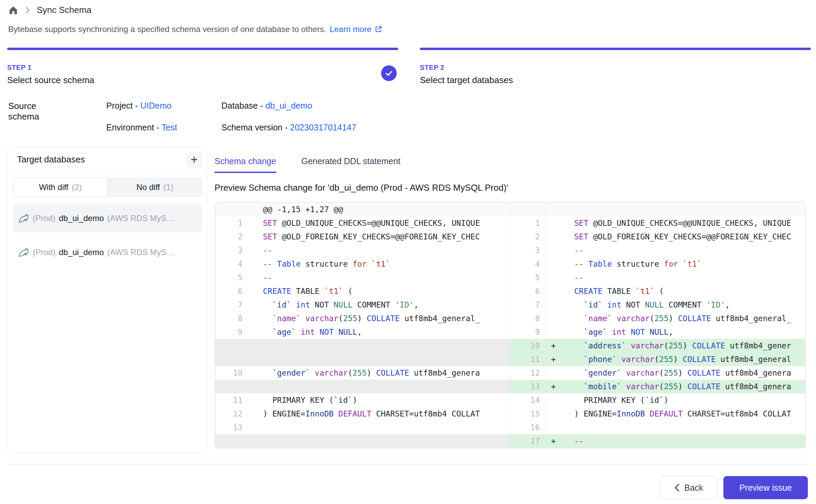 The height and width of the screenshot is (504, 816). What do you see at coordinates (142, 127) in the screenshot?
I see `source-environment: Environment - Test` at bounding box center [142, 127].